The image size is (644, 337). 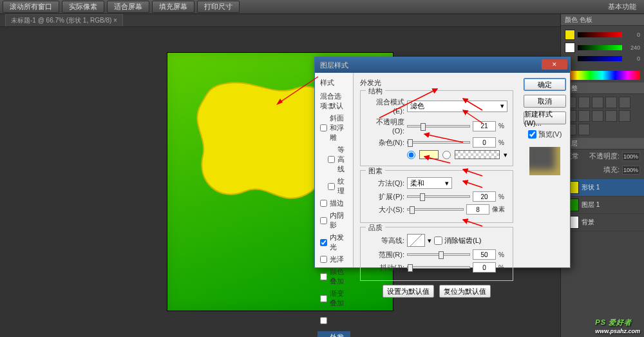 I want to click on glow-color-chip, so click(x=429, y=155).